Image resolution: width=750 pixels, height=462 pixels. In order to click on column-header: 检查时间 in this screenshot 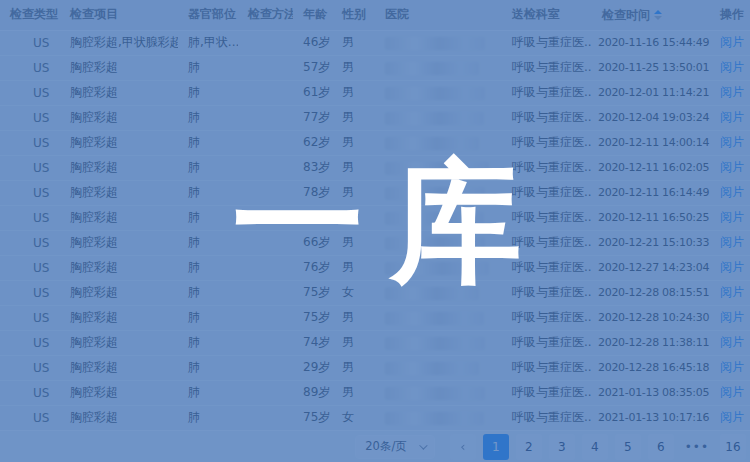, I will do `click(651, 15)`.